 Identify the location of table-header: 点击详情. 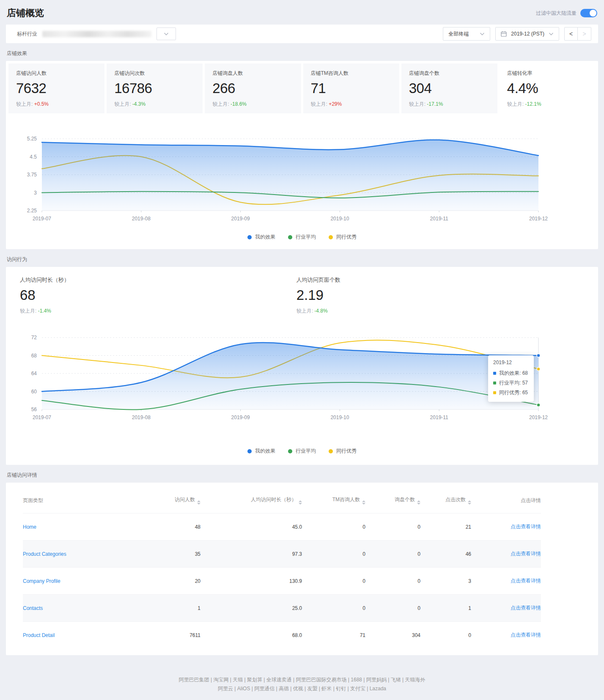
(506, 501).